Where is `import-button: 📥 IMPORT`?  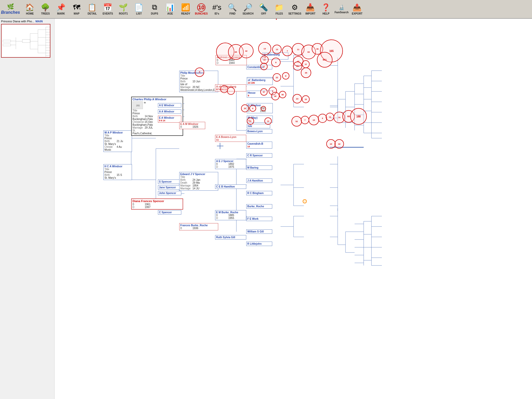
import-button: 📥 IMPORT is located at coordinates (310, 9).